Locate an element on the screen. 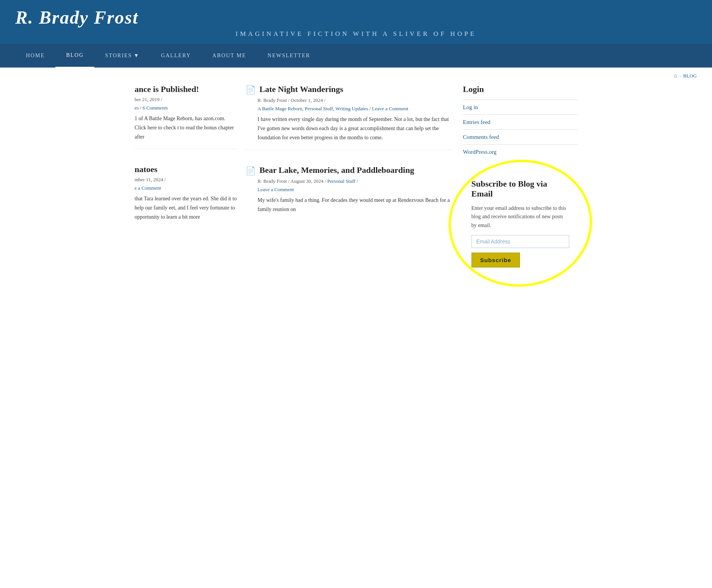  post-title-left-2: natoes is located at coordinates (186, 169).